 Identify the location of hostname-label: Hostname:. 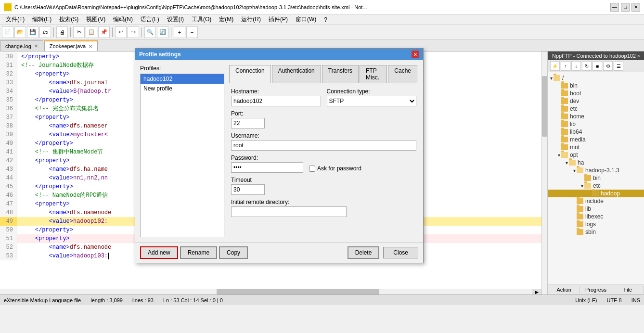
(276, 91).